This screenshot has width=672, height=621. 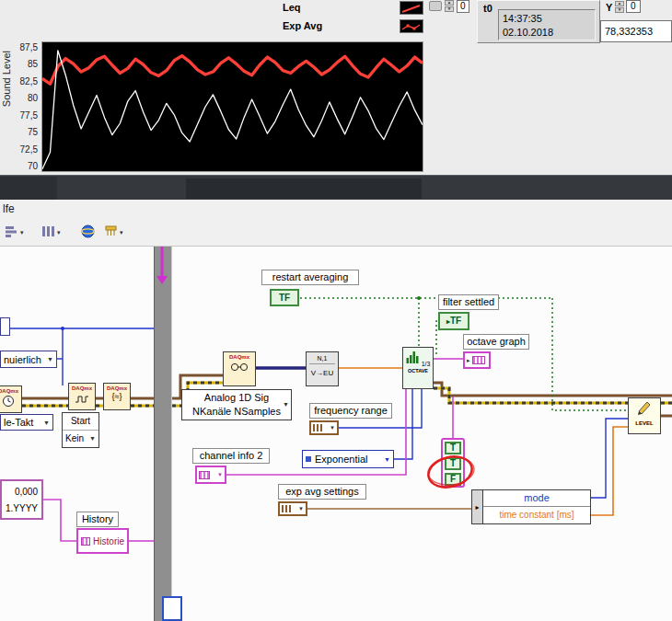 What do you see at coordinates (117, 397) in the screenshot?
I see `daqmx-configure-node: DAQmx {≈}` at bounding box center [117, 397].